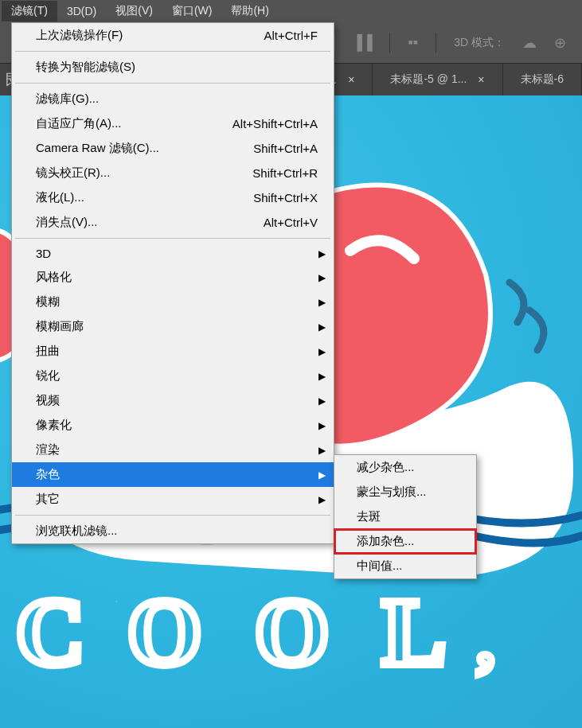 The image size is (582, 728). Describe the element at coordinates (173, 326) in the screenshot. I see `menu-blur-gallery-submenu: 模糊画廊 ▶` at that location.